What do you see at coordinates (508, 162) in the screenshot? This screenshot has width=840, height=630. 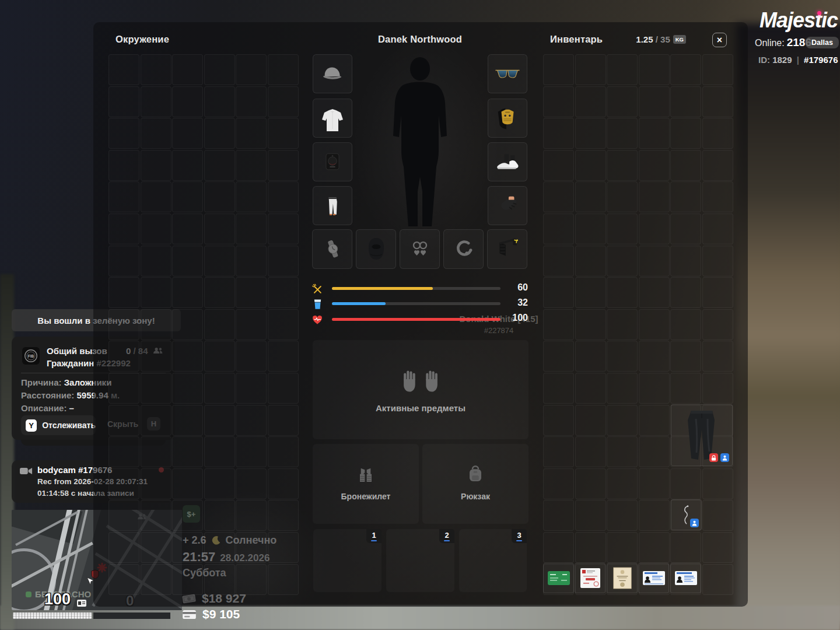 I see `equip-slot-shoes` at bounding box center [508, 162].